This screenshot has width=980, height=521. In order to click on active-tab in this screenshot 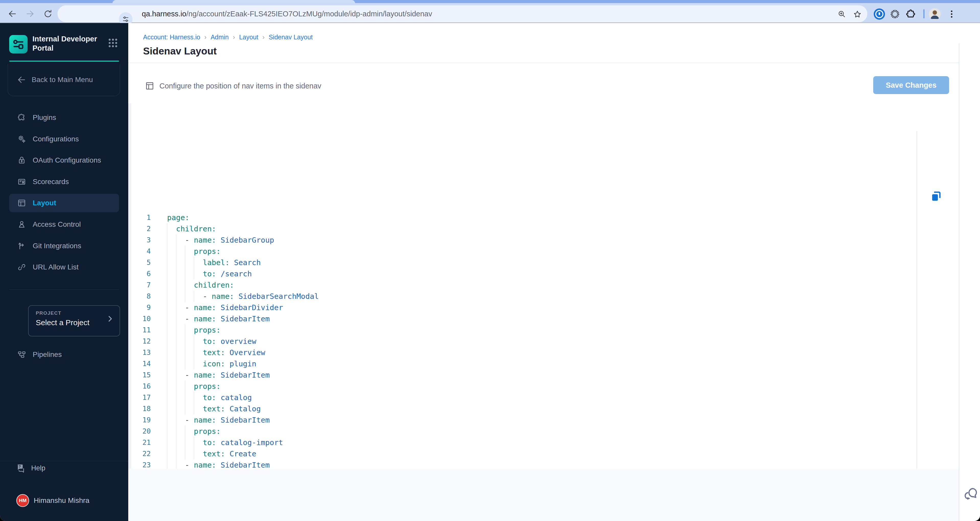, I will do `click(234, 2)`.